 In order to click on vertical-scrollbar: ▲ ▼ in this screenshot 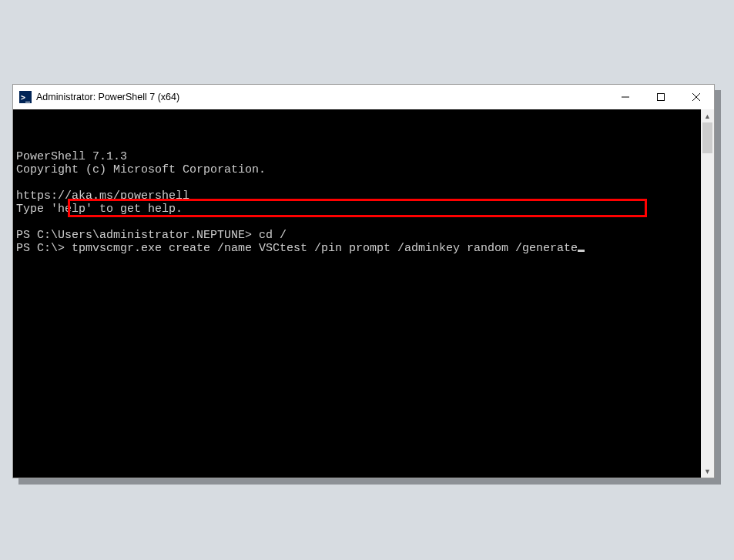, I will do `click(707, 293)`.